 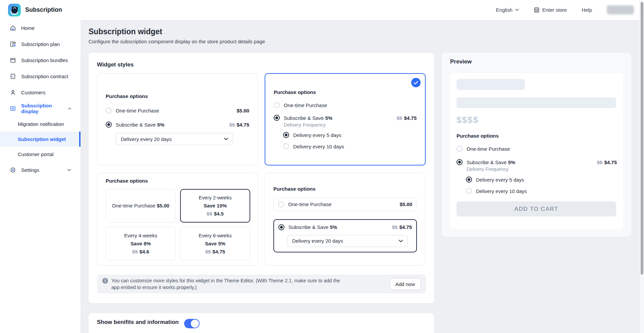 What do you see at coordinates (550, 10) in the screenshot?
I see `enter-store-button: Enter store` at bounding box center [550, 10].